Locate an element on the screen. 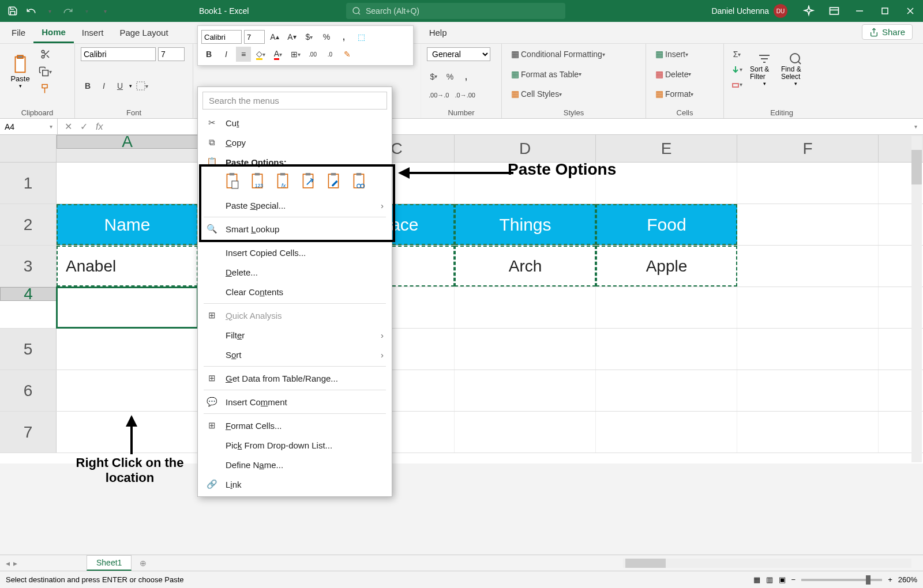 Image resolution: width=923 pixels, height=588 pixels. paste-formatting-icon is located at coordinates (333, 181).